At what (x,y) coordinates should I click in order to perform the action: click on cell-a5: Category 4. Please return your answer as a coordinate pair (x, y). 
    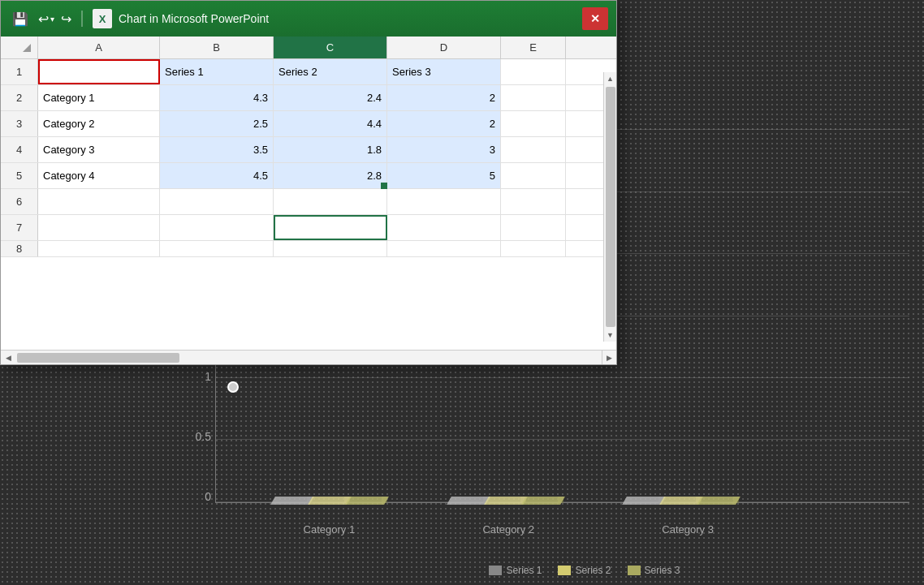
    Looking at the image, I should click on (99, 175).